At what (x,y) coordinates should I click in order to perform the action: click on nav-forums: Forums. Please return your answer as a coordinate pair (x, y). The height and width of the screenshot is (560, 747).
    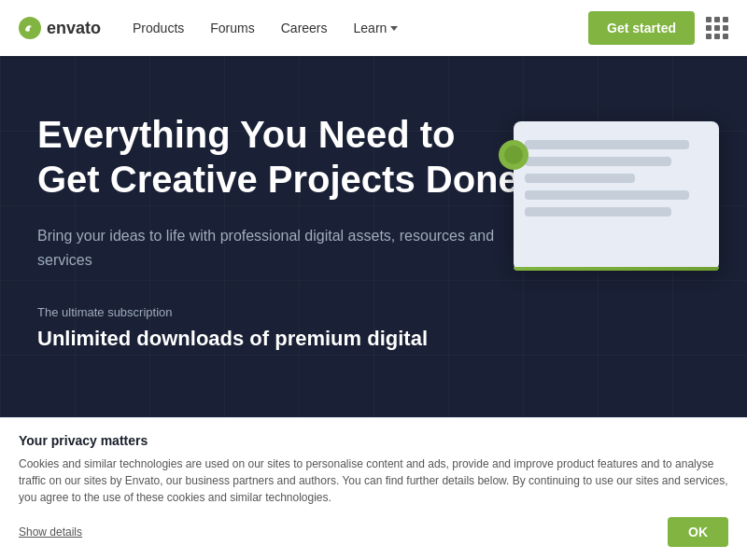
    Looking at the image, I should click on (232, 28).